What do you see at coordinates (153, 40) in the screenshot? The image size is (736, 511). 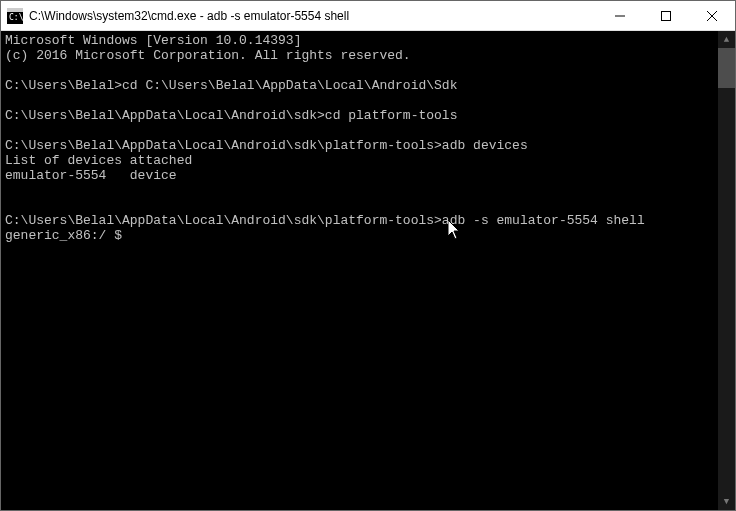 I see `terminal-line: Microsoft Windows [Version 10.0.14393]` at bounding box center [153, 40].